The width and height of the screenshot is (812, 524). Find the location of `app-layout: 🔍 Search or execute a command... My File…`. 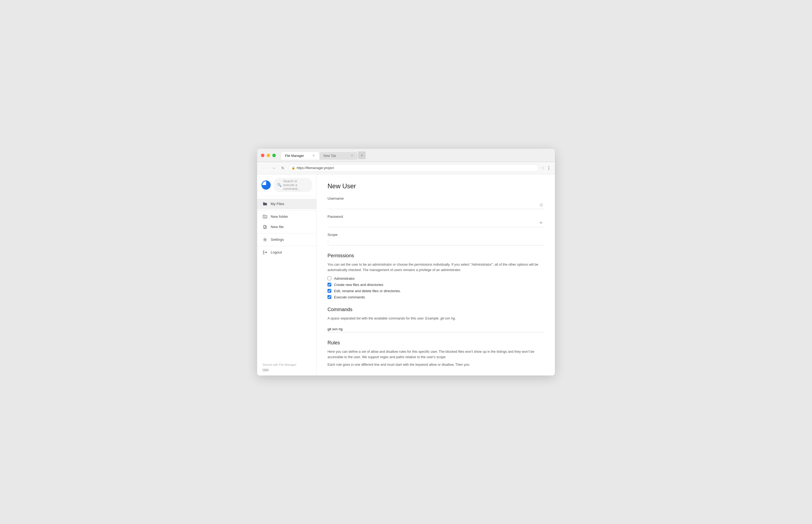

app-layout: 🔍 Search or execute a command... My File… is located at coordinates (406, 275).